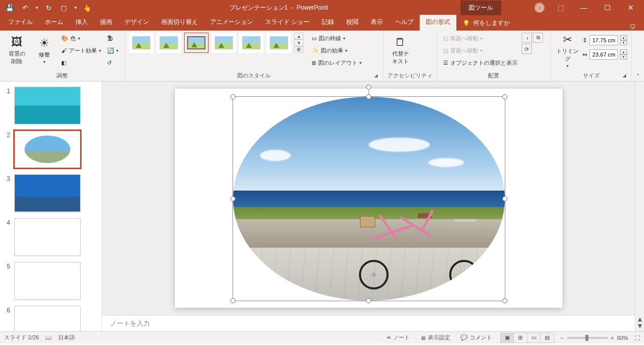  Describe the element at coordinates (587, 338) in the screenshot. I see `zoom-slider-track` at that location.